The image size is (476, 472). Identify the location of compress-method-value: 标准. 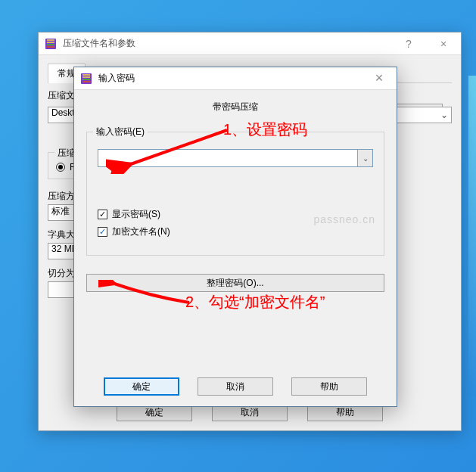
(61, 211).